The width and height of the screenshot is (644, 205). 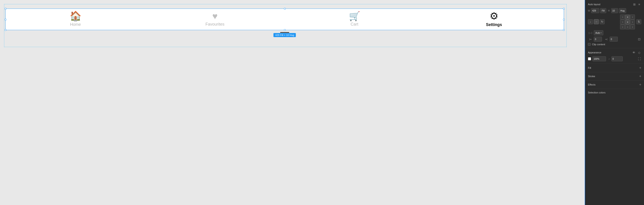 What do you see at coordinates (614, 11) in the screenshot?
I see `wh-row: W Fill H Hug` at bounding box center [614, 11].